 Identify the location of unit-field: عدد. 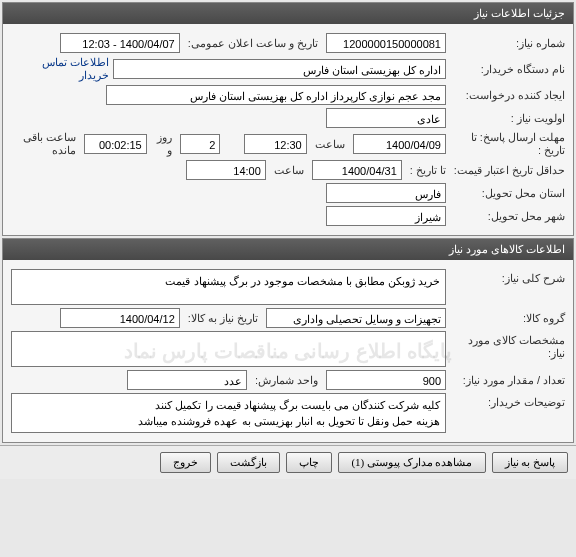
(187, 380).